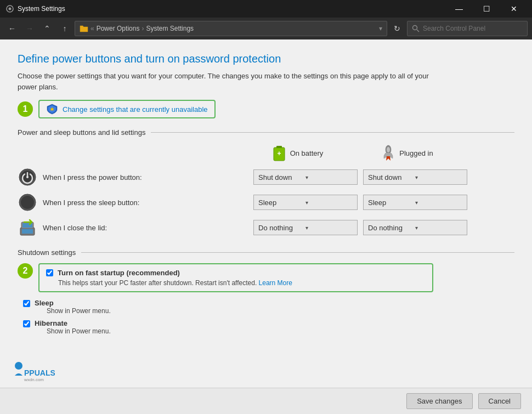  What do you see at coordinates (392, 203) in the screenshot?
I see `sleep-button-plugin-value: Sleep` at bounding box center [392, 203].